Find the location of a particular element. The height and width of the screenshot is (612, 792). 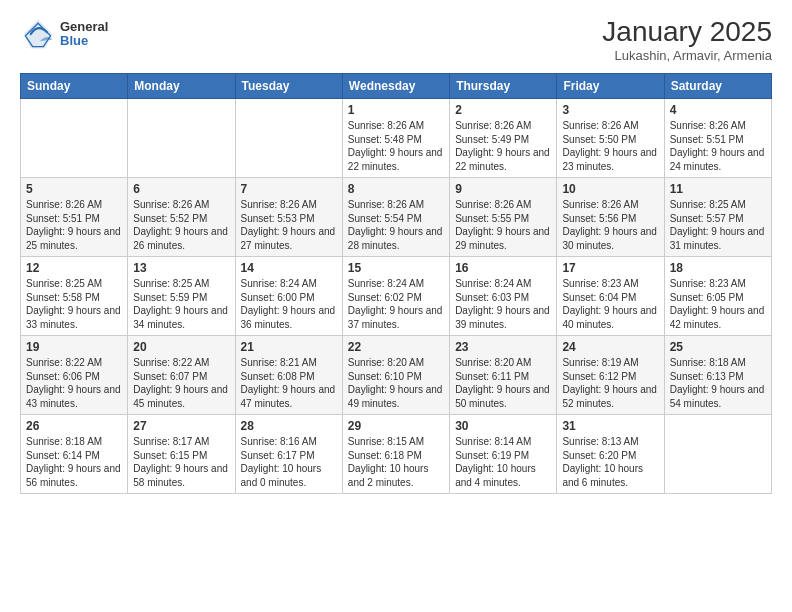

calendar-header-thursday: Thursday is located at coordinates (504, 86).